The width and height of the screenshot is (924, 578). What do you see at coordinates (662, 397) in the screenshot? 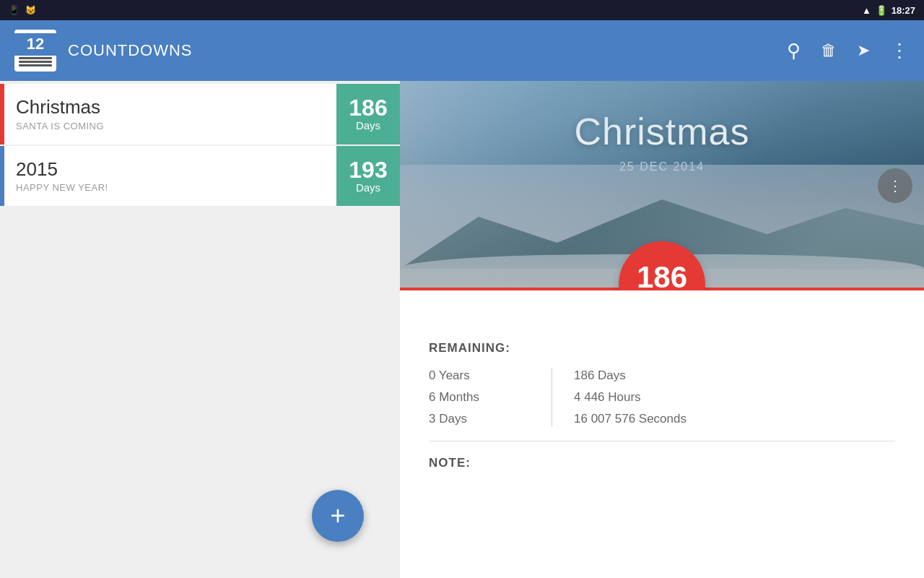
I see `remaining-grid: 0 Years 6 Months 3 Days 186 Days 4 446 H…` at bounding box center [662, 397].